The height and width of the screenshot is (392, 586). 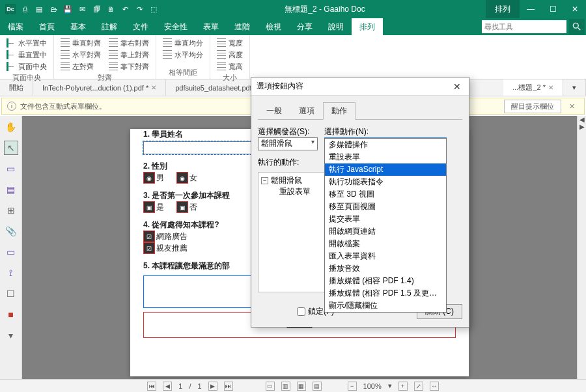 I want to click on select-tool-icon: ↖, so click(x=11, y=148).